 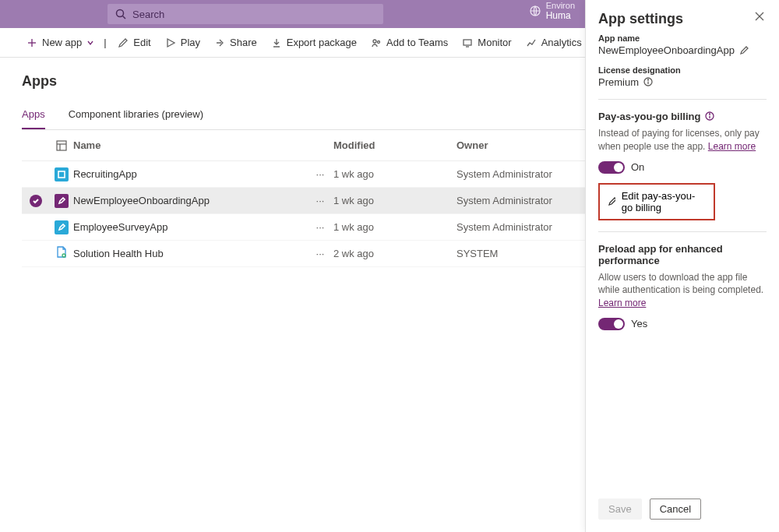 I want to click on export-label: Export package, so click(x=322, y=42).